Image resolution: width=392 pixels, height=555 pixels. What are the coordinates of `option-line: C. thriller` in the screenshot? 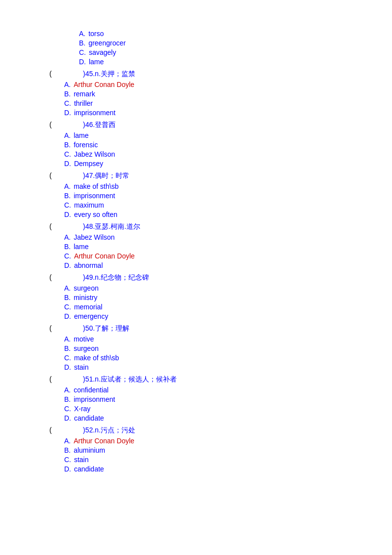 It's located at (228, 103).